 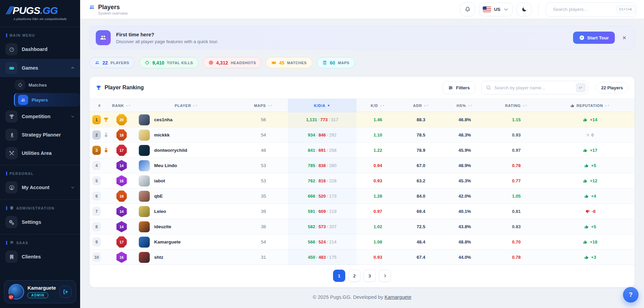 What do you see at coordinates (40, 222) in the screenshot?
I see `sidebar-item-settings: Settings` at bounding box center [40, 222].